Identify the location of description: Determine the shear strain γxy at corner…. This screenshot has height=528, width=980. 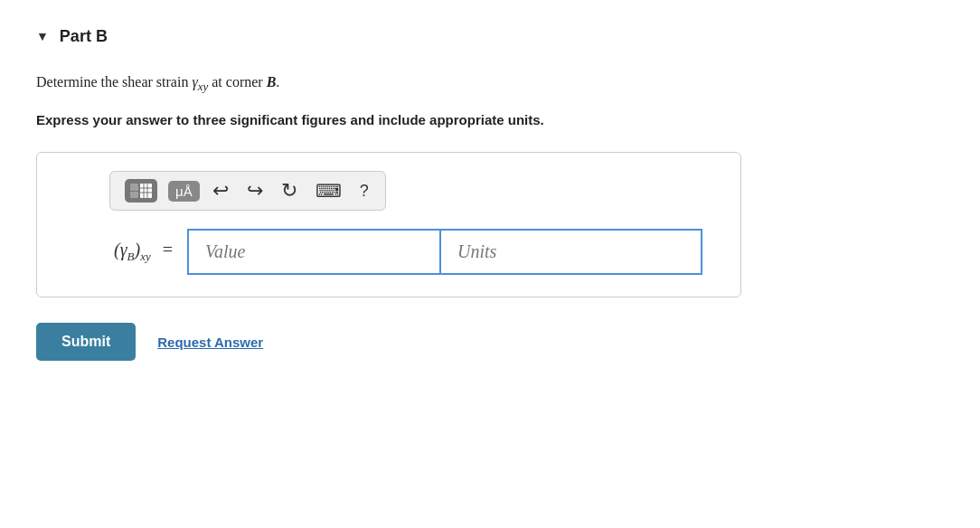
(490, 83).